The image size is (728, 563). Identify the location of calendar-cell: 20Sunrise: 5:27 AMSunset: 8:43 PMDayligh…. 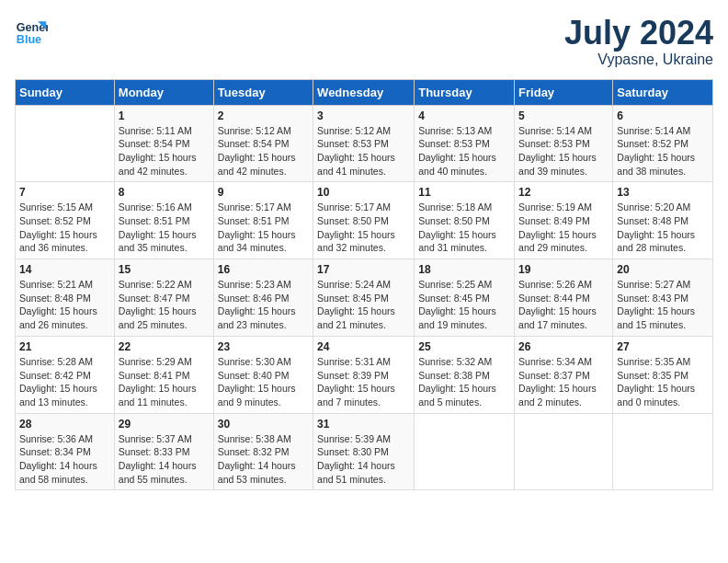
(664, 298).